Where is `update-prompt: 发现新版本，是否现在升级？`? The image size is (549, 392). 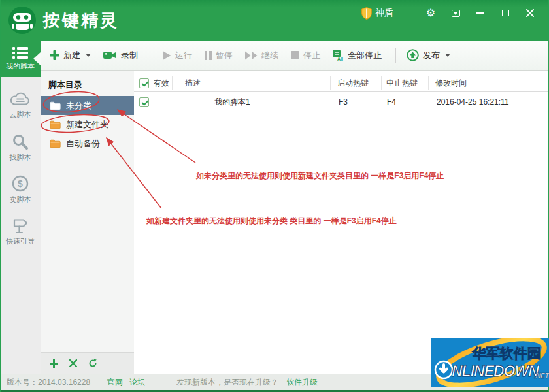
update-prompt: 发现新版本，是否现在升级？ is located at coordinates (227, 383).